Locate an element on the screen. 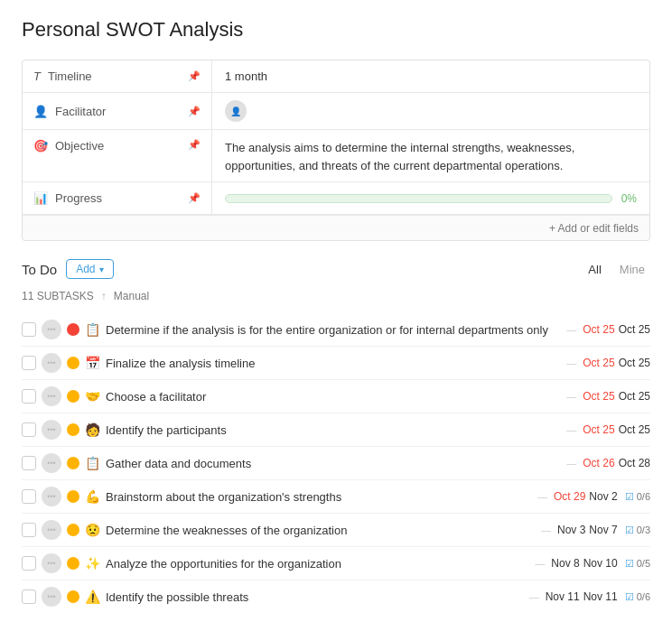 The width and height of the screenshot is (672, 622). task-badge: ☑ 0/6 is located at coordinates (638, 497).